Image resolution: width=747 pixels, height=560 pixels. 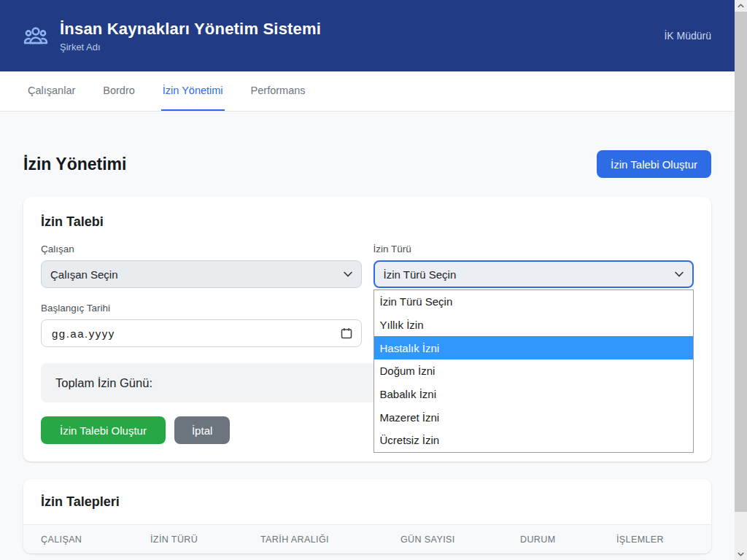 What do you see at coordinates (206, 540) in the screenshot?
I see `column-izin-turu: İZİN TÜRÜ` at bounding box center [206, 540].